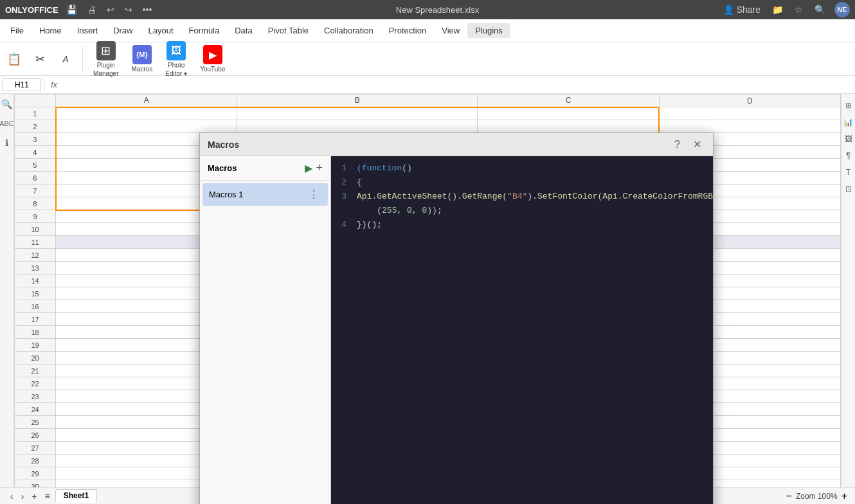  I want to click on row-header-21: 21, so click(35, 371).